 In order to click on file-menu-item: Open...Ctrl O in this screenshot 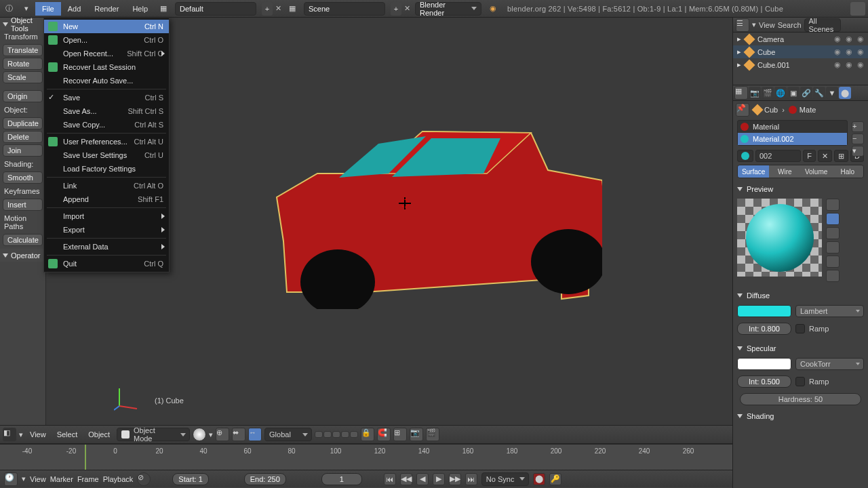, I will do `click(106, 40)`.